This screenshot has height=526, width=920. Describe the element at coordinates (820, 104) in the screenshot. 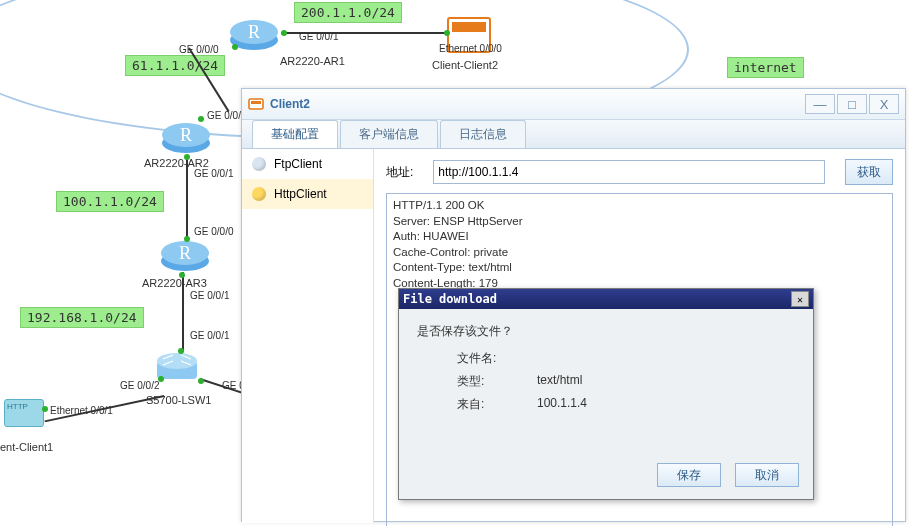

I see `minimize-button: —` at that location.